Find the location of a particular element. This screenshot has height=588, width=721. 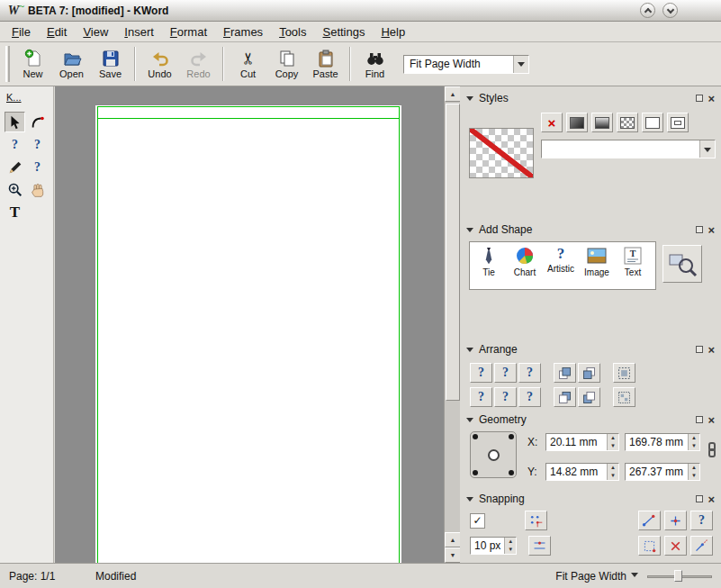

x-position-value: 20.11 mm is located at coordinates (576, 442).